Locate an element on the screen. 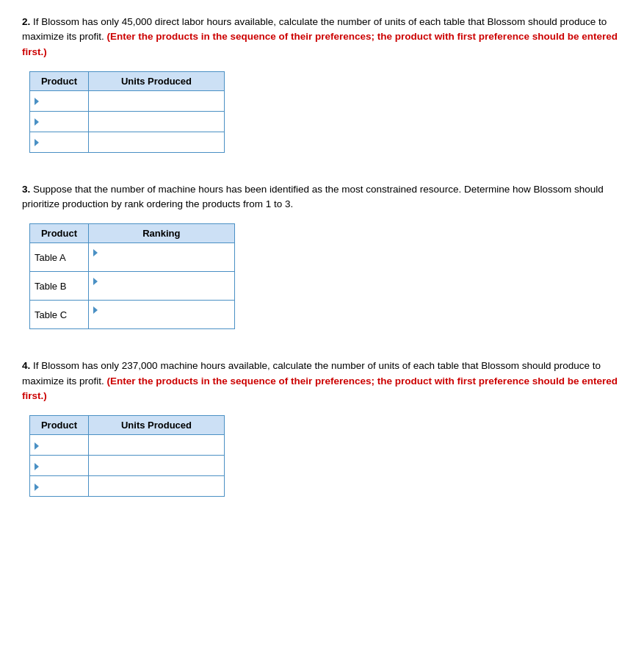  q3-product-a: Table A is located at coordinates (59, 257).